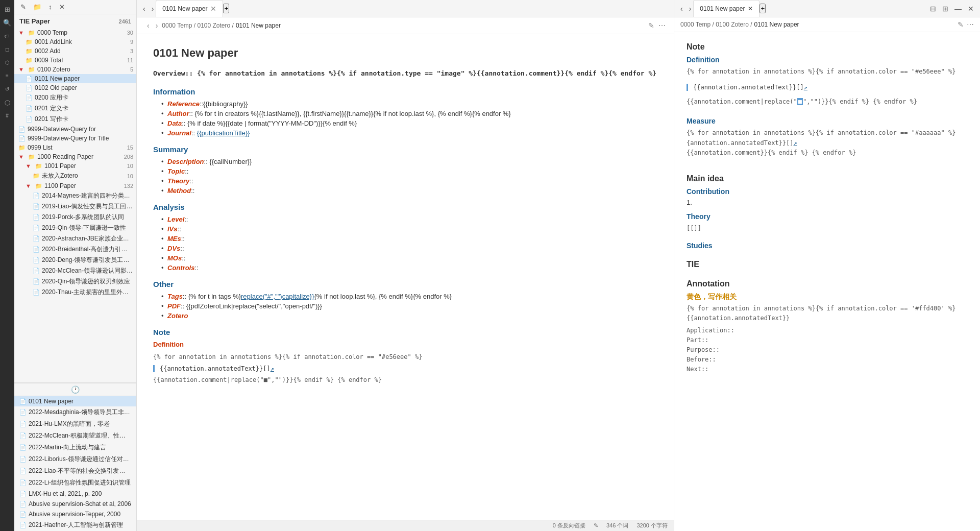  Describe the element at coordinates (405, 176) in the screenshot. I see `summary-list: Description:: {{callNumber}} Topic:: The…` at that location.